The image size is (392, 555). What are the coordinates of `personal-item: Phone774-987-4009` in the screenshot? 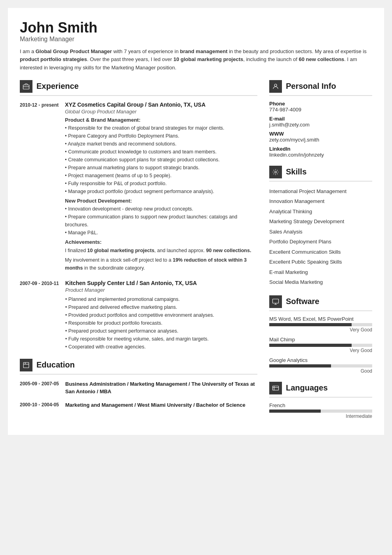 It's located at (321, 107).